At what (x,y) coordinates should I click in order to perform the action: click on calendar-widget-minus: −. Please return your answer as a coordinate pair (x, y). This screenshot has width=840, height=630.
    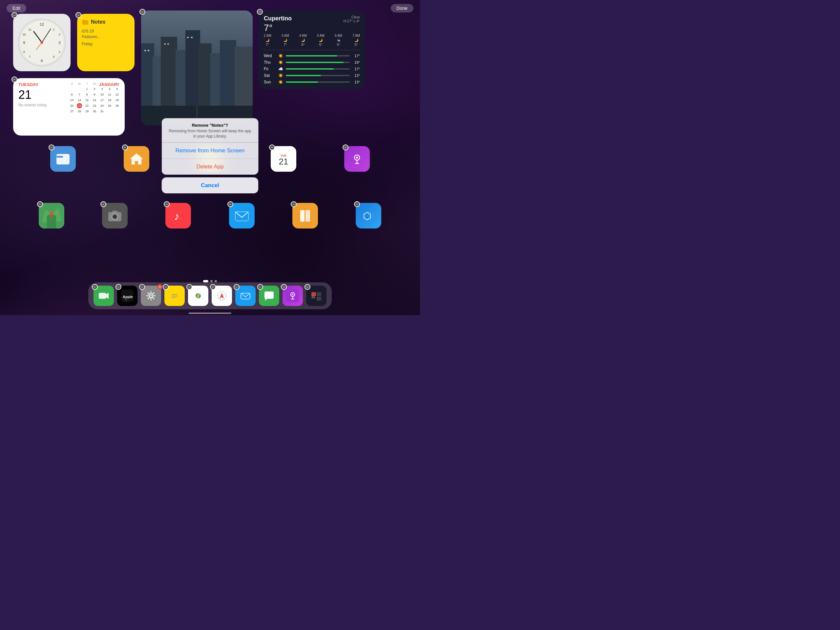
    Looking at the image, I should click on (14, 79).